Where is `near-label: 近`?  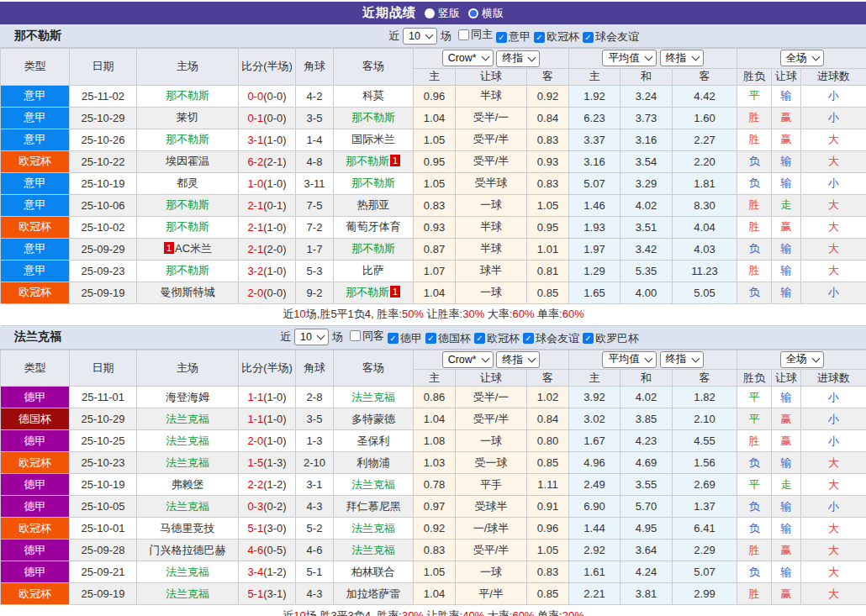
near-label: 近 is located at coordinates (393, 36).